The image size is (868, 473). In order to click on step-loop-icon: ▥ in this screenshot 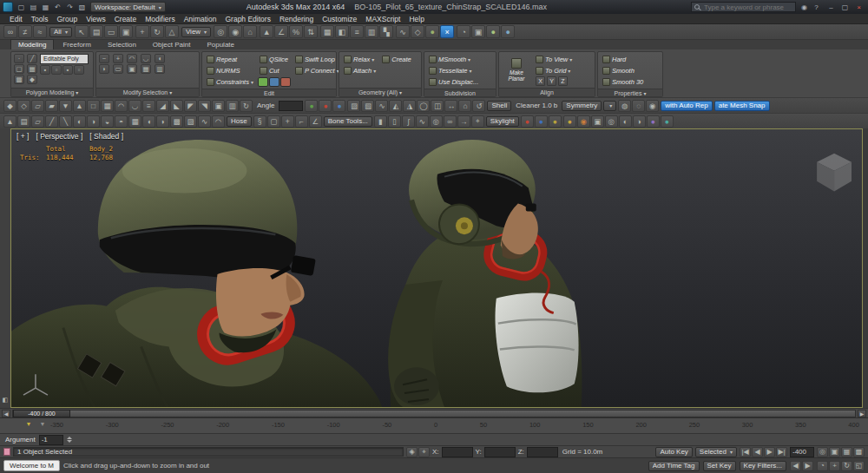, I will do `click(160, 69)`.